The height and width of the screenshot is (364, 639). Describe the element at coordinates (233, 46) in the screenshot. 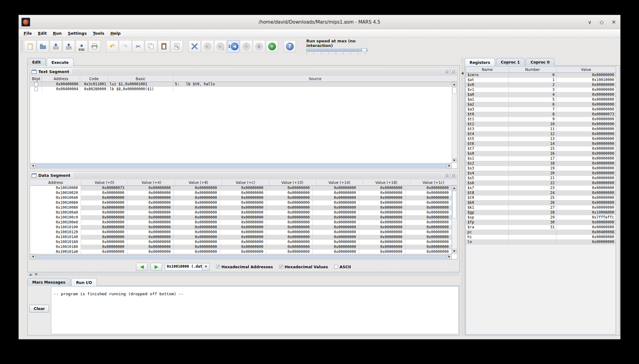

I see `backstep-button: 1 ◀` at that location.